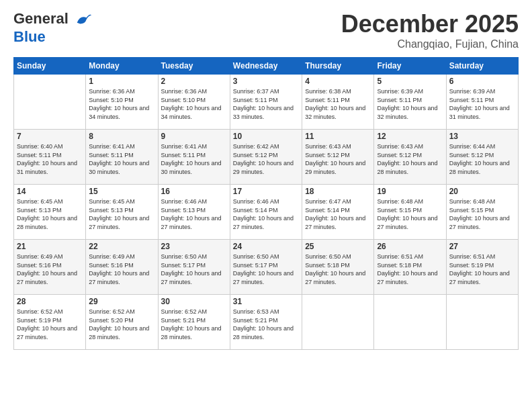 The width and height of the screenshot is (532, 411). What do you see at coordinates (410, 212) in the screenshot?
I see `calendar-cell: 19 Sunrise: 6:48 AM Sunset: 5:15 PM Dayl…` at bounding box center [410, 212].